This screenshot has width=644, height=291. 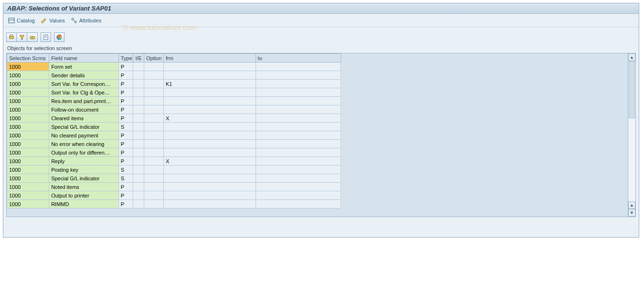 I want to click on filter-button, so click(x=22, y=37).